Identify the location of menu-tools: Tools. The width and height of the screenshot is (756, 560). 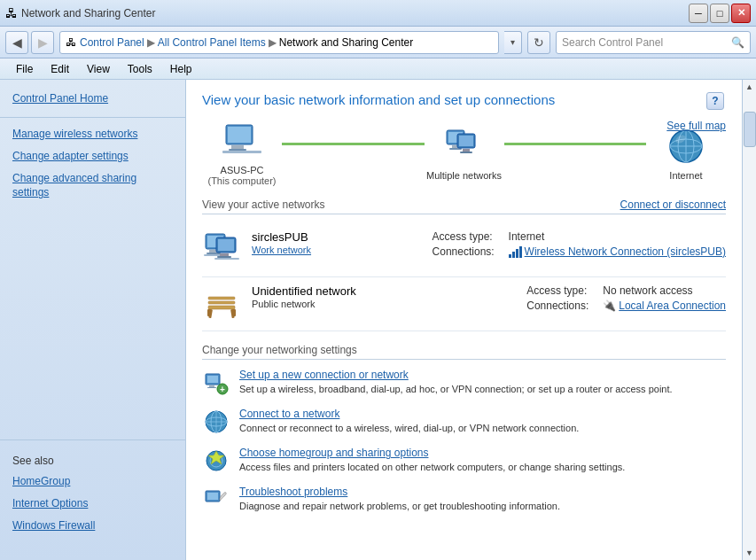
(140, 69).